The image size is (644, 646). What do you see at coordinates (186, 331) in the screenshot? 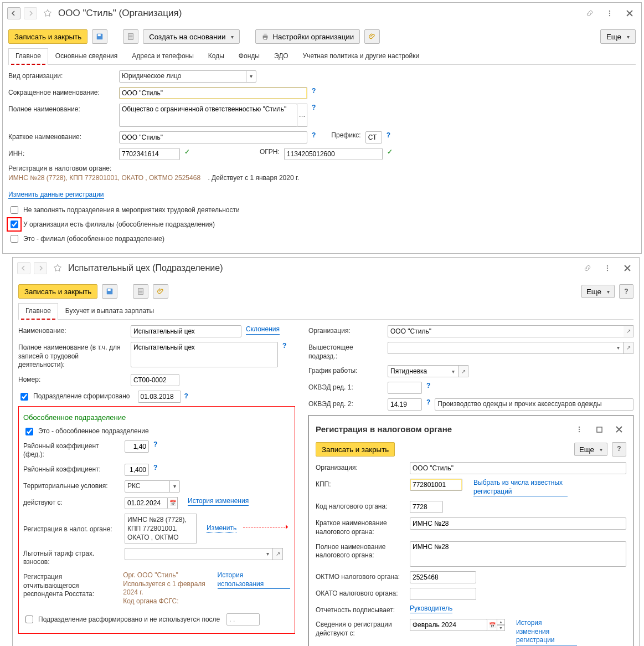
I see `name-input` at bounding box center [186, 331].